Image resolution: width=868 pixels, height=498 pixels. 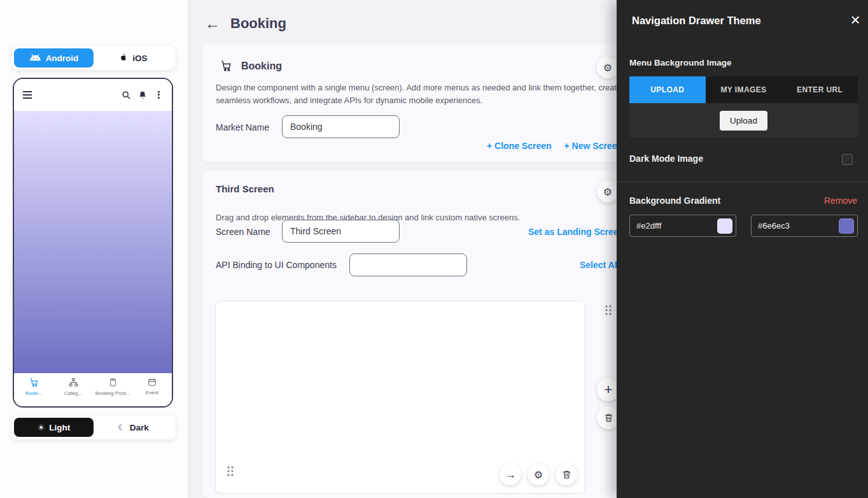 What do you see at coordinates (113, 387) in the screenshot?
I see `phone-nav-item-booking-product: Booking Prod...` at bounding box center [113, 387].